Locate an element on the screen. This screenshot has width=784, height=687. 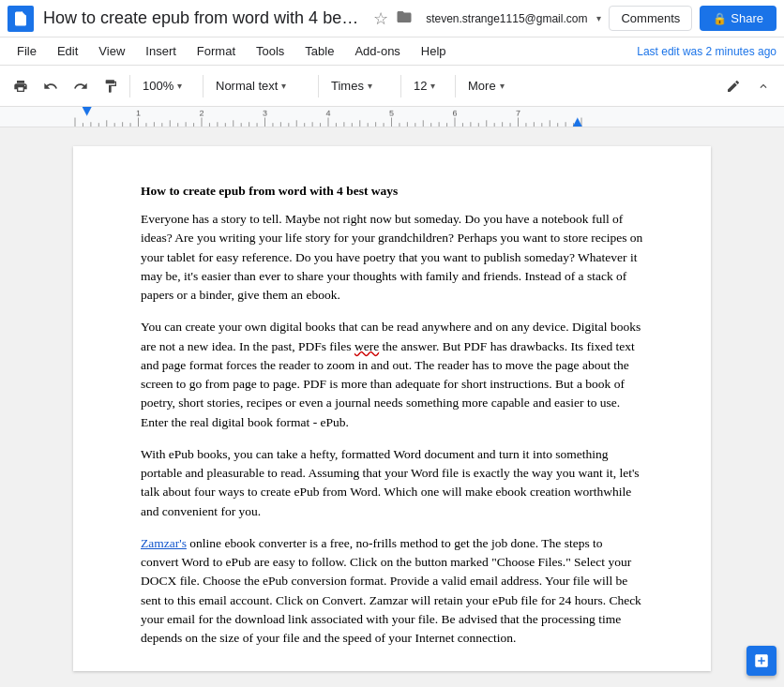
menu-help: Help is located at coordinates (433, 51).